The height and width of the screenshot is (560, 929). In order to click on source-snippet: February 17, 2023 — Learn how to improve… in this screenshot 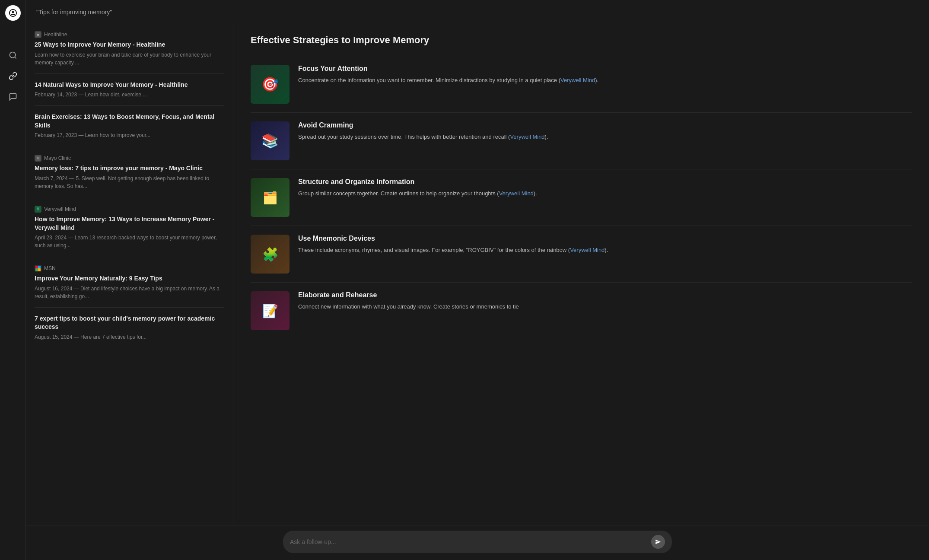, I will do `click(130, 135)`.